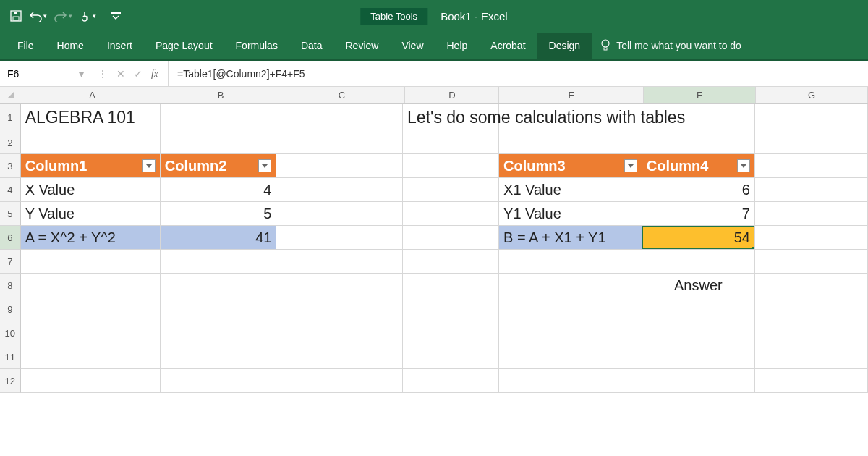 The height and width of the screenshot is (456, 868). What do you see at coordinates (120, 46) in the screenshot?
I see `tab-insert: Insert` at bounding box center [120, 46].